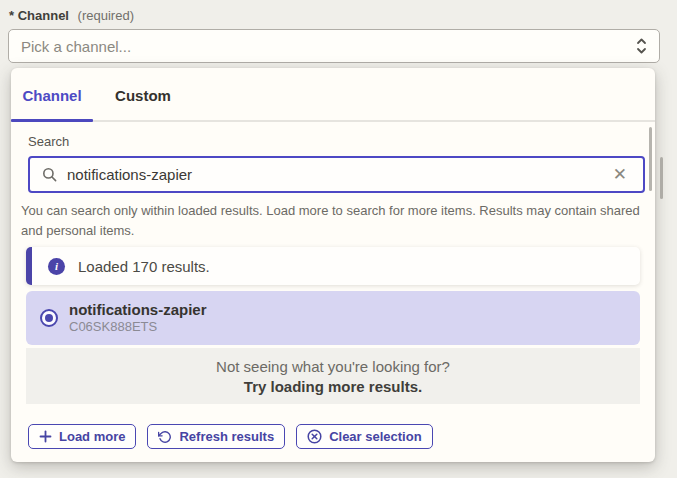 Image resolution: width=677 pixels, height=478 pixels. I want to click on dropdown-scrollbar-thumb, so click(650, 159).